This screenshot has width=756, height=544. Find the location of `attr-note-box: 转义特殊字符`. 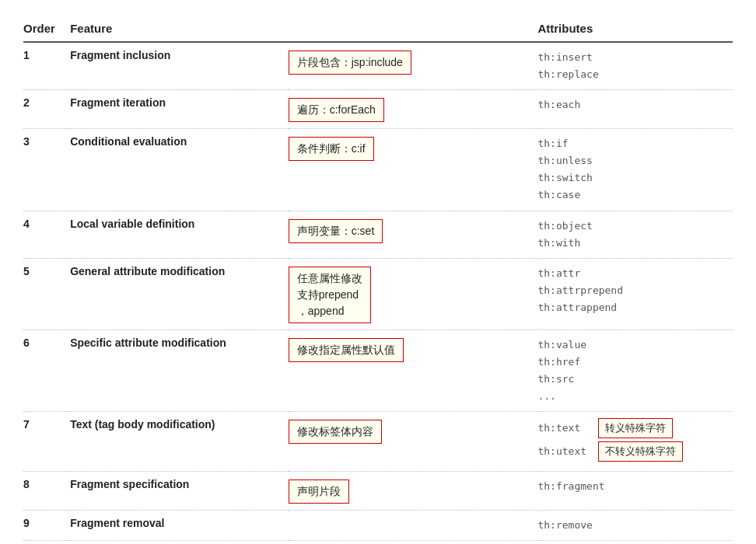

attr-note-box: 转义特殊字符 is located at coordinates (635, 428).